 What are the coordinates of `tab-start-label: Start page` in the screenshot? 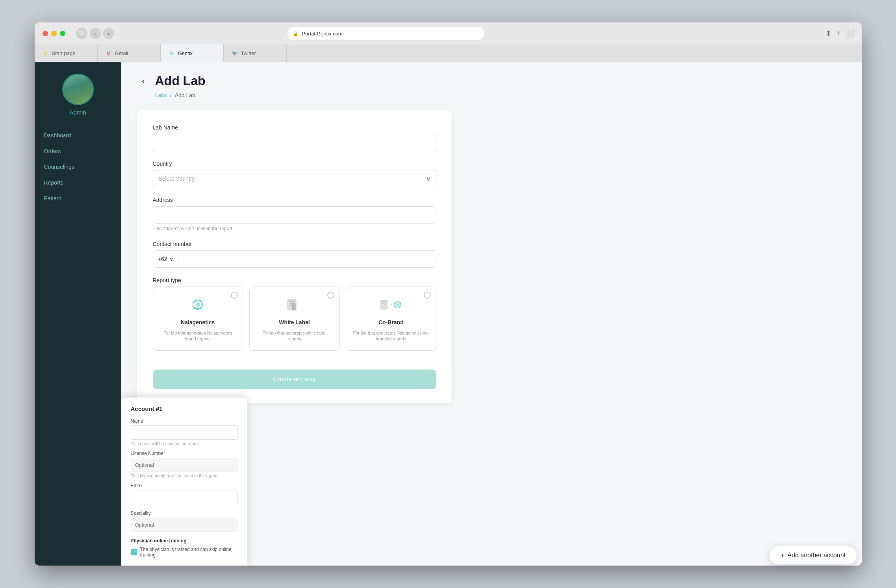 It's located at (64, 54).